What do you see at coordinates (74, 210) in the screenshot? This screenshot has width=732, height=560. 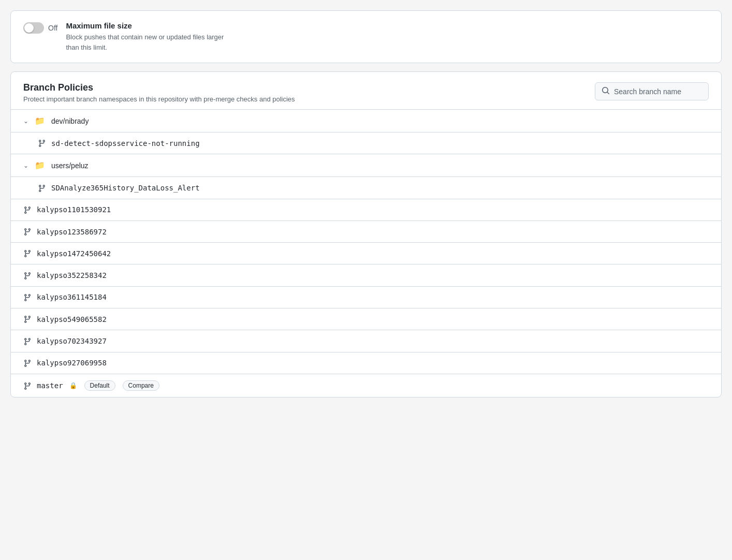 I see `branch-name: kalypso1101530921` at bounding box center [74, 210].